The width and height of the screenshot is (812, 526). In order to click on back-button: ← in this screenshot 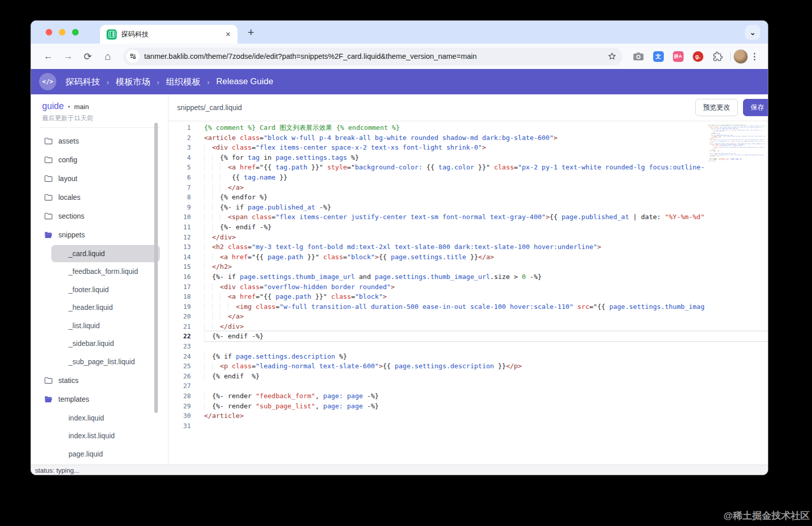, I will do `click(48, 56)`.